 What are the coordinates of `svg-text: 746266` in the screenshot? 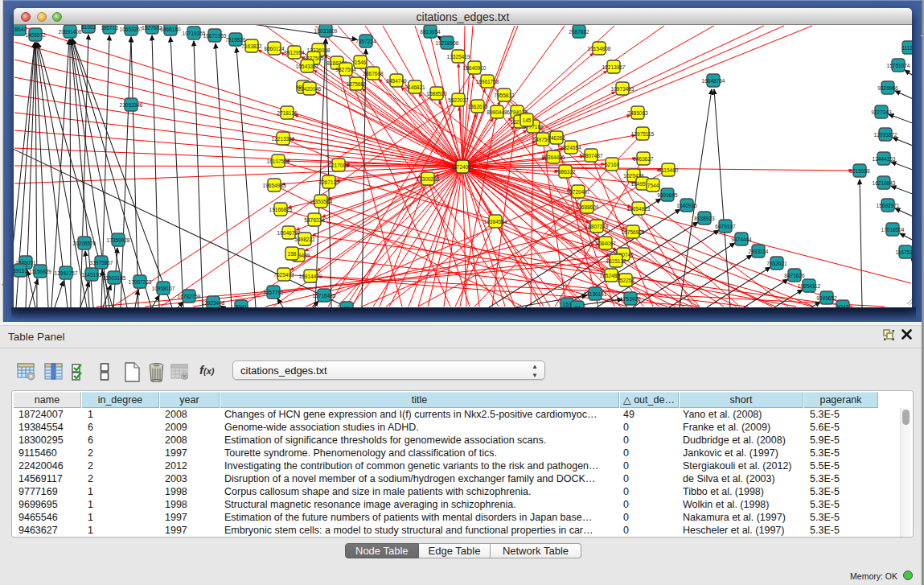 It's located at (556, 138).